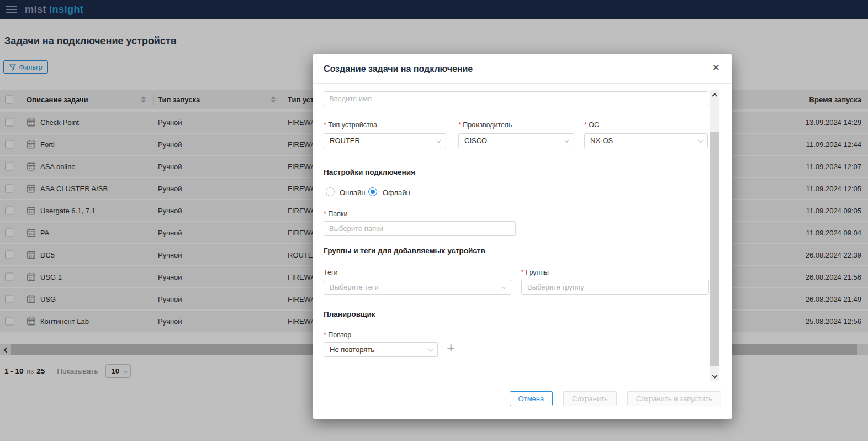  I want to click on save-and-run-button: Сохранить и запустить, so click(674, 399).